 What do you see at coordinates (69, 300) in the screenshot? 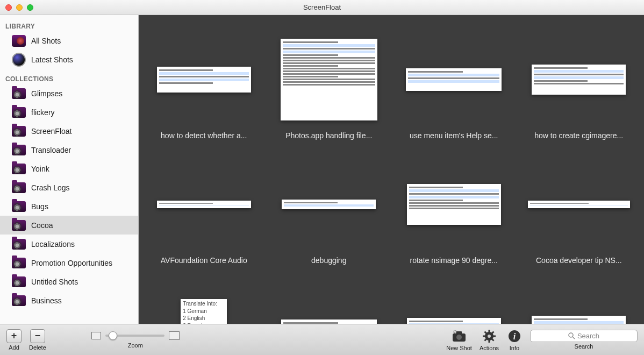
I see `sidebar-item-business: Business` at bounding box center [69, 300].